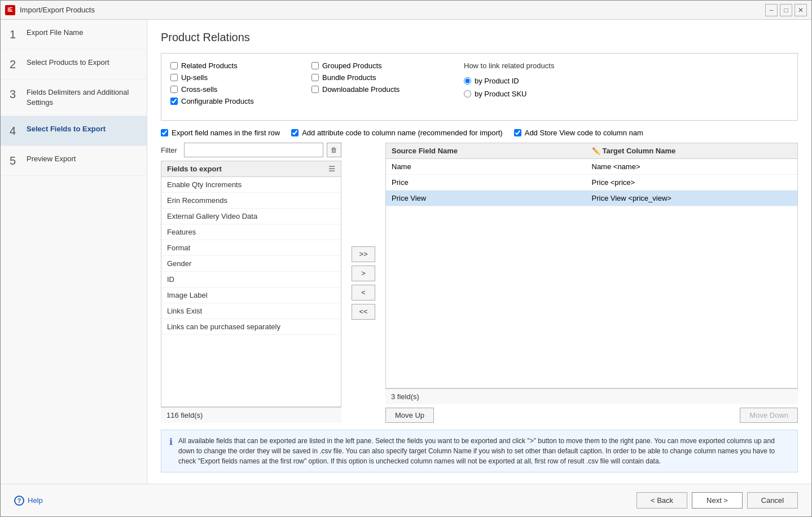  I want to click on by-product-id-radio, so click(467, 81).